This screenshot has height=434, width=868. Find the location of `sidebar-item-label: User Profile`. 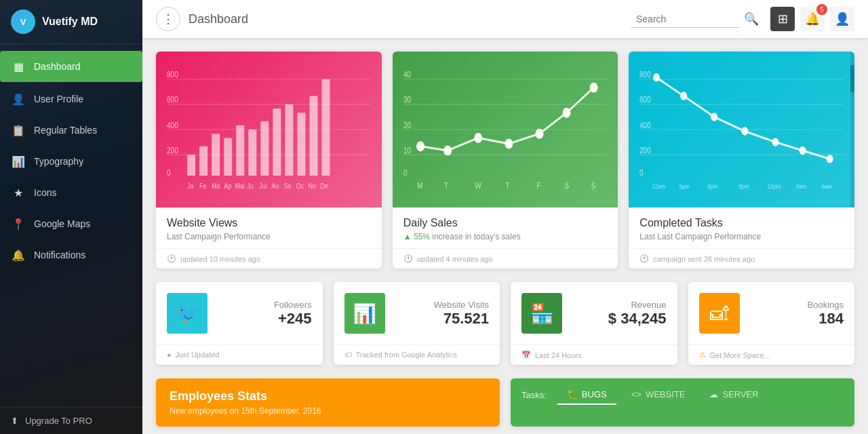

sidebar-item-label: User Profile is located at coordinates (58, 99).